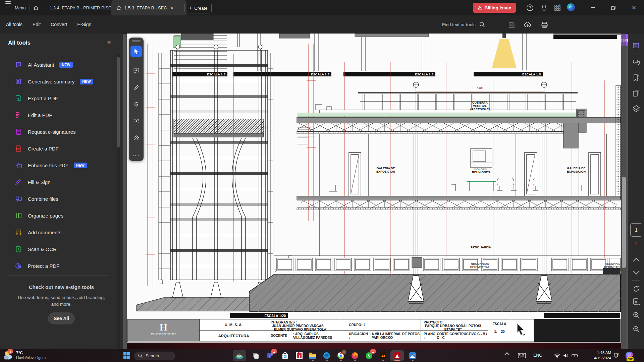  Describe the element at coordinates (636, 93) in the screenshot. I see `page-thumbnails-rail-icon` at that location.